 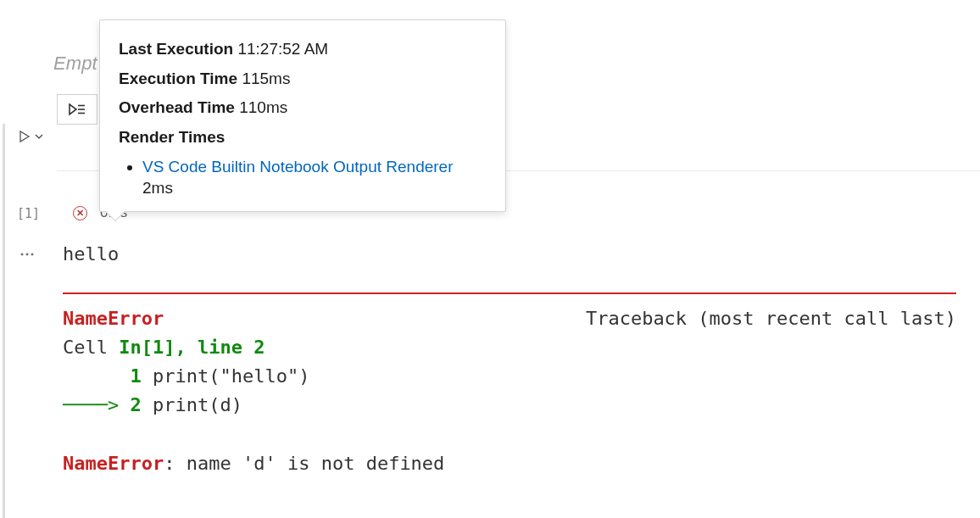 I want to click on renderer-time: 2ms, so click(x=158, y=188).